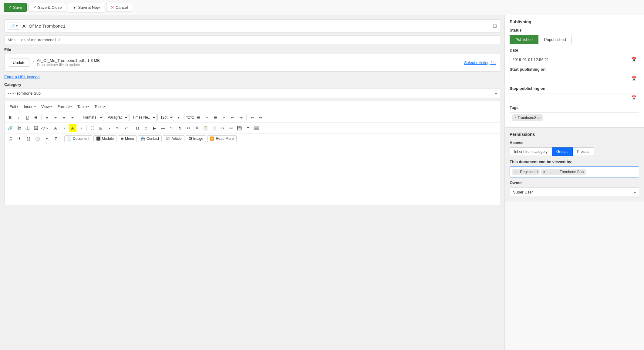 This screenshot has width=644, height=350. I want to click on insert-module-button: ⬛ Module, so click(105, 139).